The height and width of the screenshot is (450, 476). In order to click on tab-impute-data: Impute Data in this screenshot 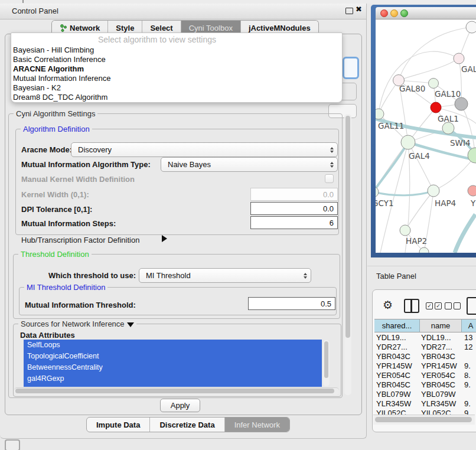, I will do `click(118, 425)`.